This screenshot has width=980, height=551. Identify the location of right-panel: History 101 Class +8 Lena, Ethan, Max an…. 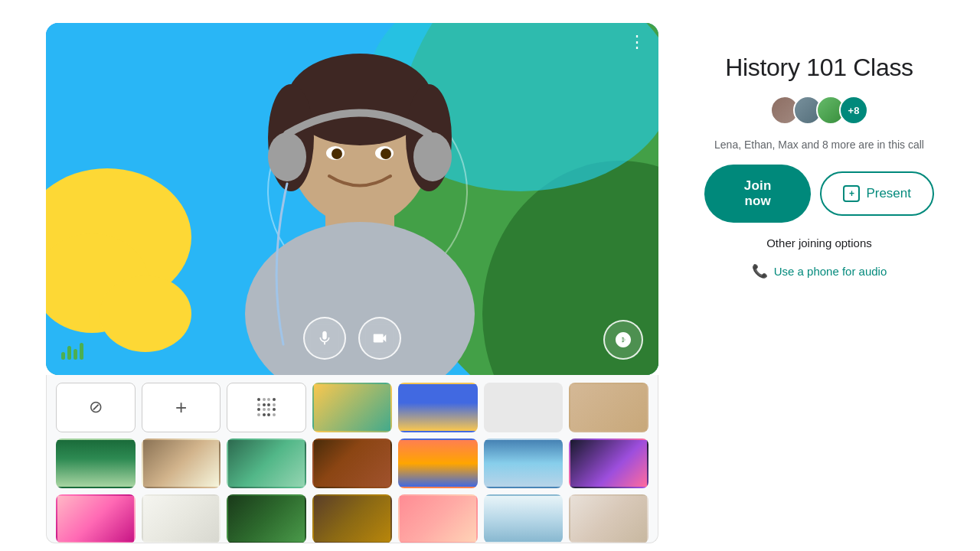
(819, 152).